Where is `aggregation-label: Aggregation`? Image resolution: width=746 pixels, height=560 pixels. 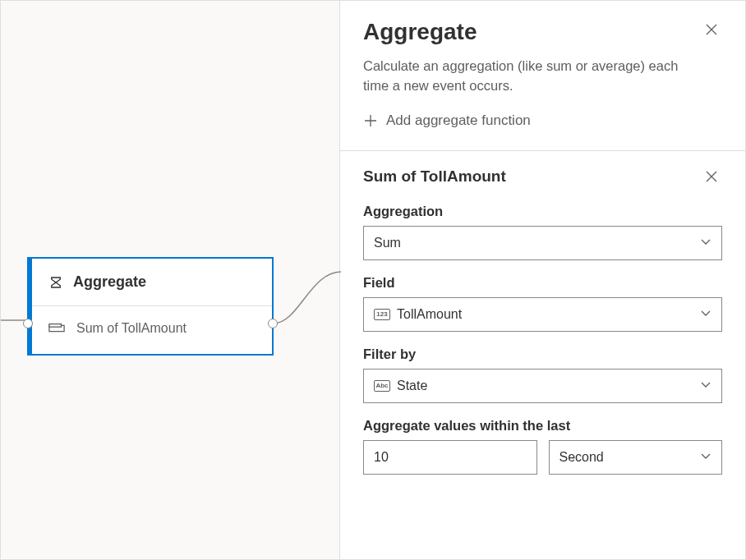
aggregation-label: Aggregation is located at coordinates (542, 212).